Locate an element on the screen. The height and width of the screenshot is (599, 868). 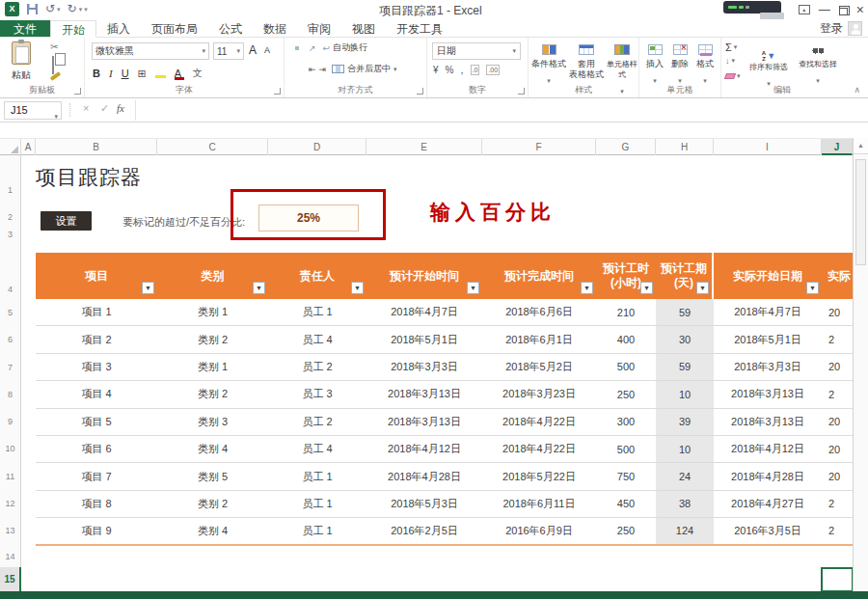
tab-公式: 公式 is located at coordinates (231, 29).